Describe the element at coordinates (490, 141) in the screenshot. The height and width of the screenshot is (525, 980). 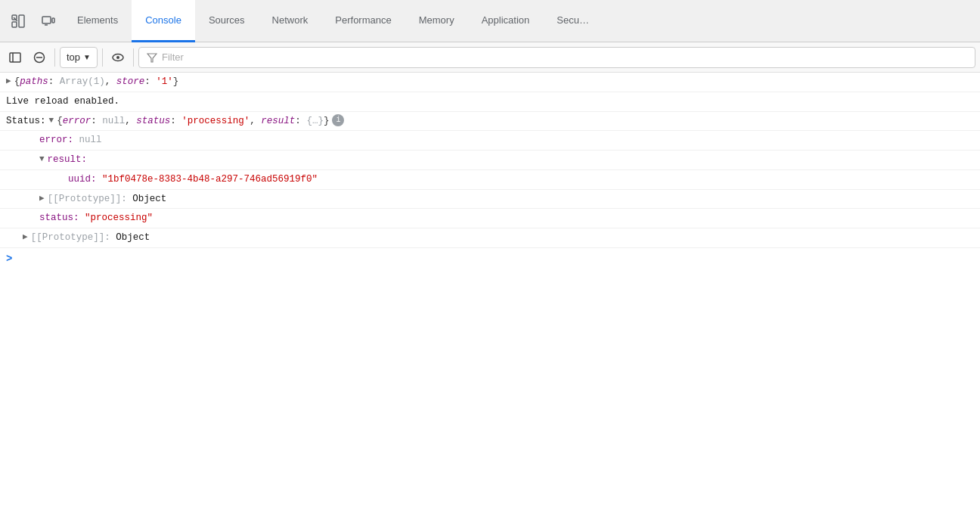
I see `console-line-error: error: null` at that location.